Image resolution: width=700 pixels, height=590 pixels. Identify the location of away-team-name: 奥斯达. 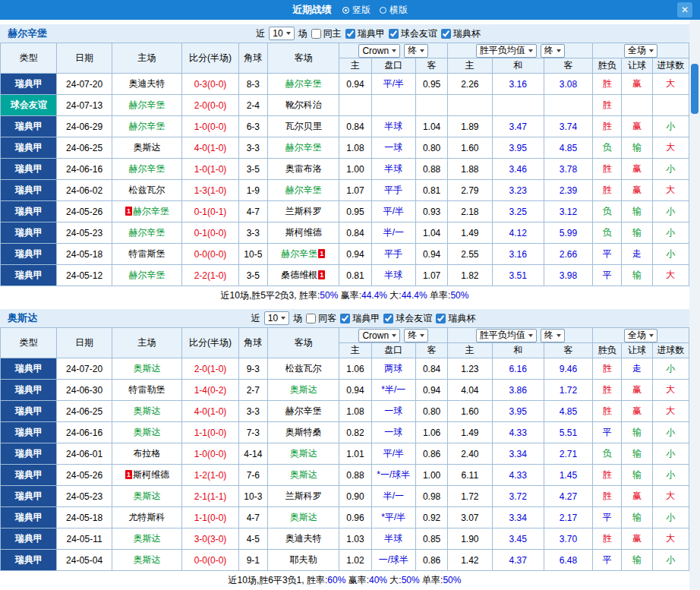
(304, 390).